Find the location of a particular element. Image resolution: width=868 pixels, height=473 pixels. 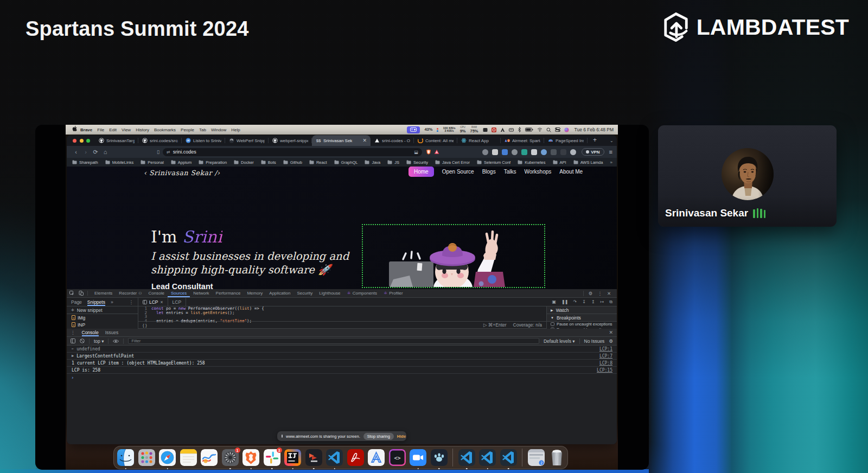

close-window-button is located at coordinates (75, 141).